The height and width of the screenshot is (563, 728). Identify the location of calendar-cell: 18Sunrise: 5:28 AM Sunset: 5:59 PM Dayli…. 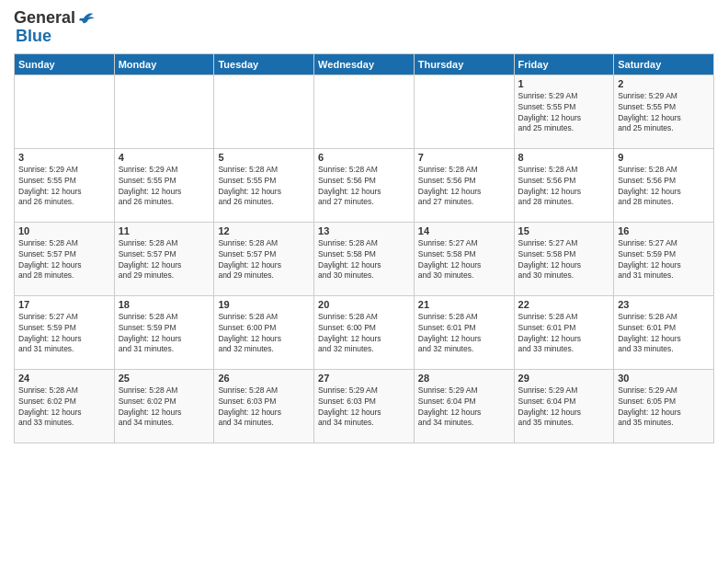
(164, 332).